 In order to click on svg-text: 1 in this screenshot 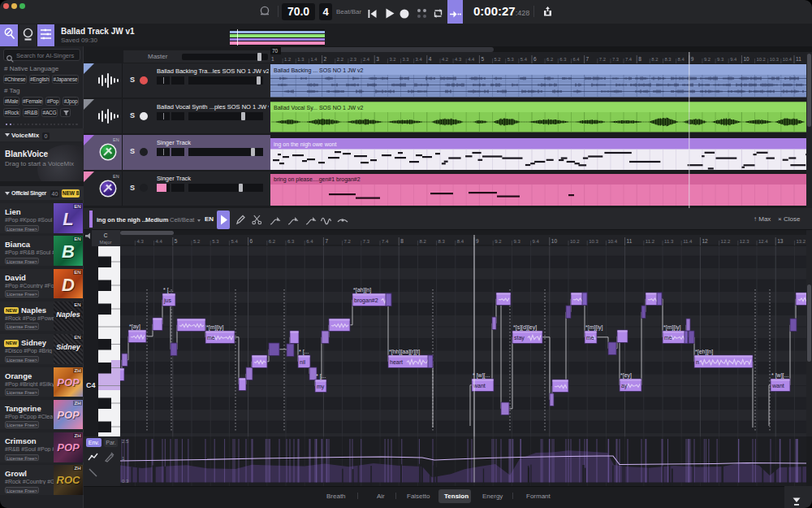, I will do `click(273, 59)`.